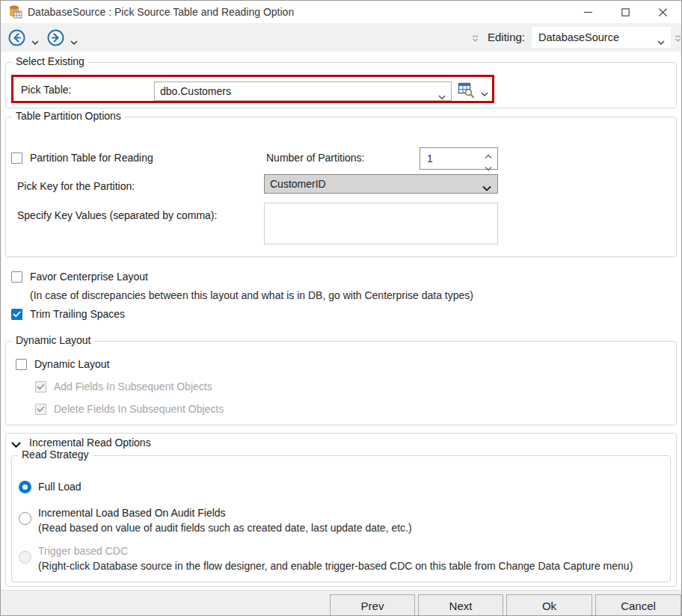 This screenshot has height=616, width=682. I want to click on back-icon, so click(16, 37).